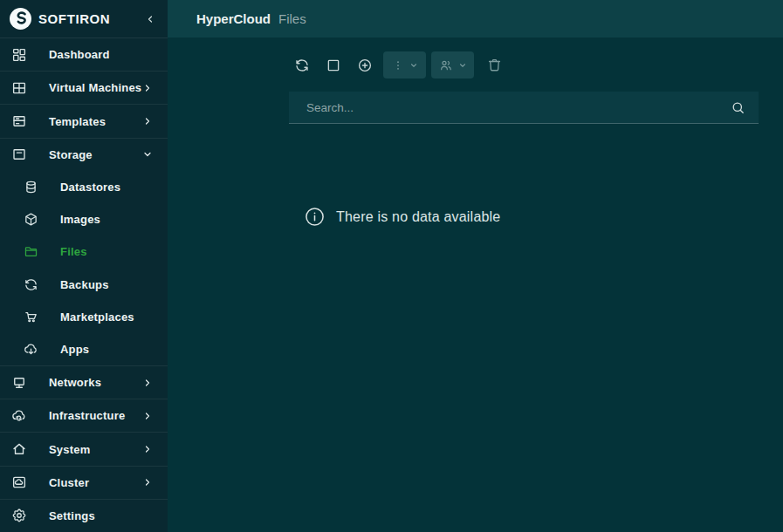  I want to click on sidebar-item-label: Files, so click(73, 251).